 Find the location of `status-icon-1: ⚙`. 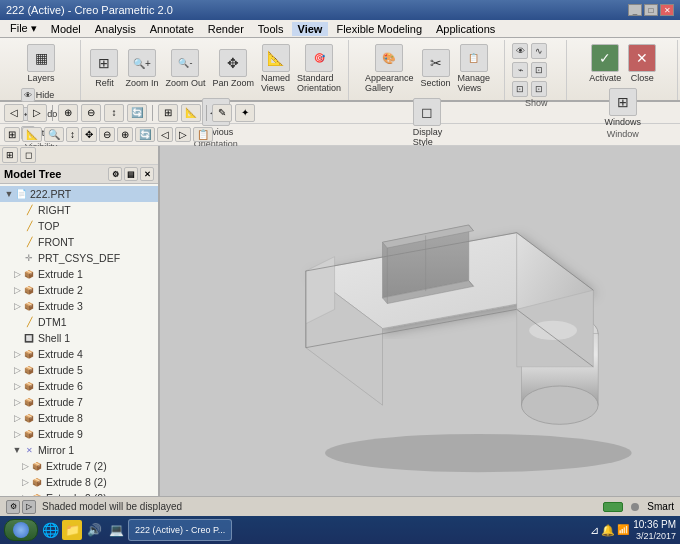

status-icon-1: ⚙ is located at coordinates (13, 507).